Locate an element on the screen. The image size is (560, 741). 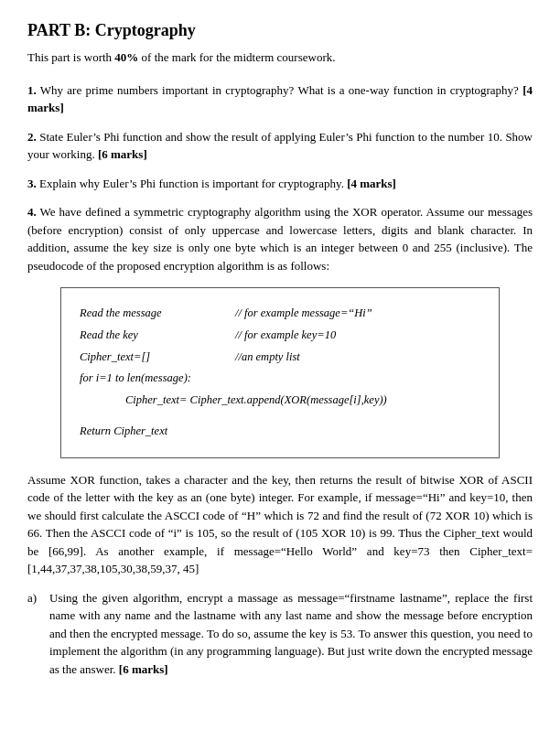
intro-suffix: of the mark for the midterm coursework. is located at coordinates (236, 57).